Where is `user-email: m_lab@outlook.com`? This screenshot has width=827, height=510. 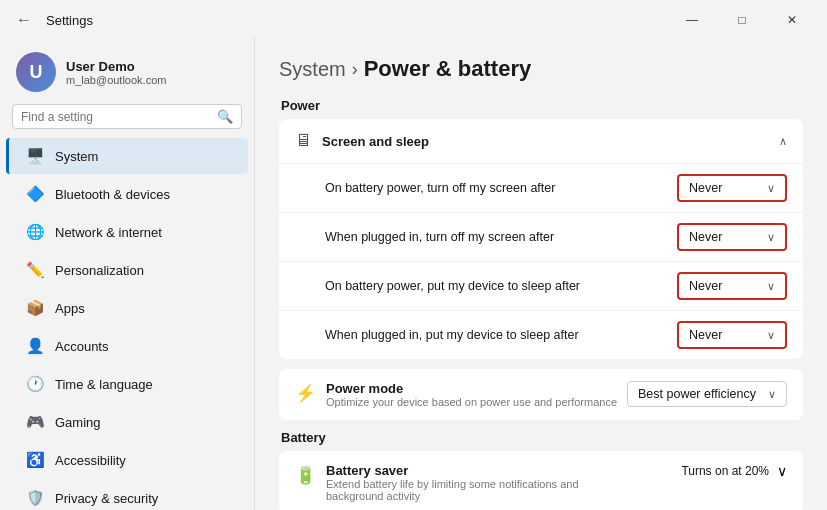
user-email: m_lab@outlook.com is located at coordinates (116, 80).